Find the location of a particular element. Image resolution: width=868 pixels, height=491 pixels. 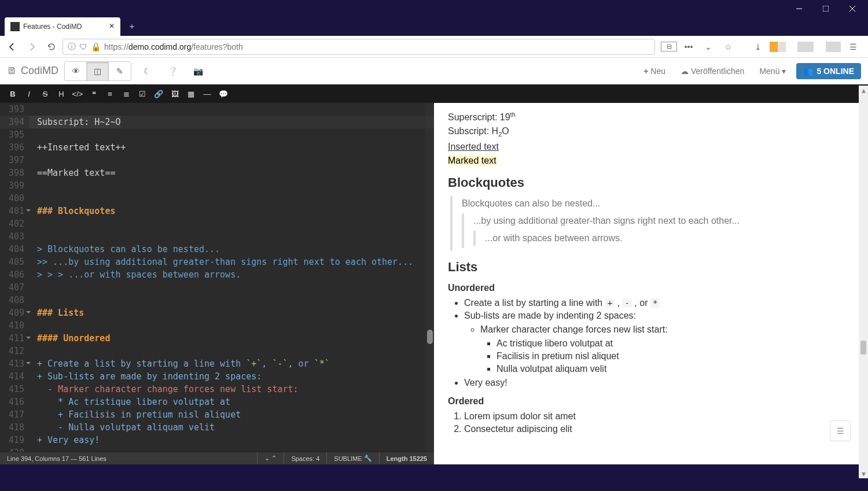

list-item: Consectetur adipiscing elit is located at coordinates (659, 429).